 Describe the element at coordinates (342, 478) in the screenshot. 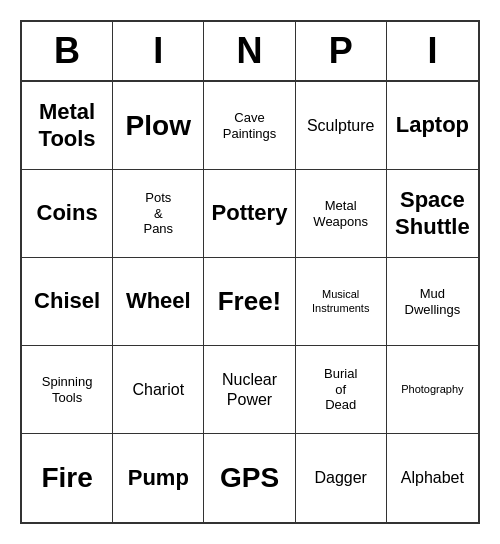

I see `grid-cell-23: Dagger` at that location.